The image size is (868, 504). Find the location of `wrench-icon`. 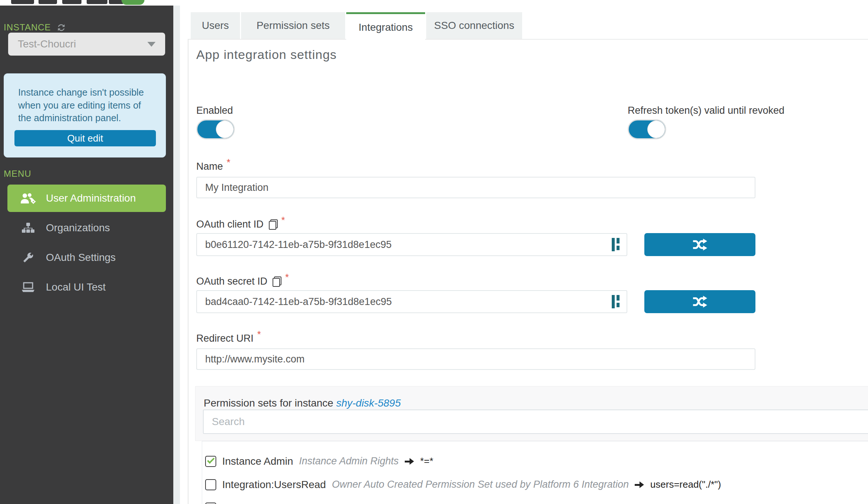

wrench-icon is located at coordinates (28, 258).